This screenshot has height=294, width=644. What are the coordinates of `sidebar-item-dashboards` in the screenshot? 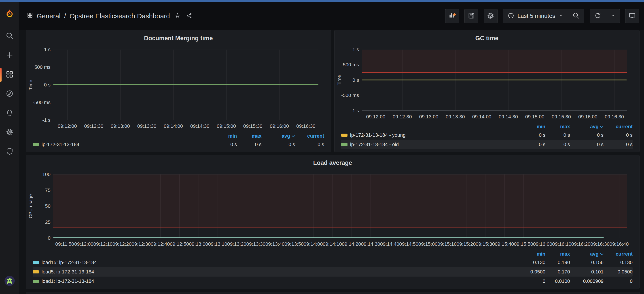 It's located at (10, 75).